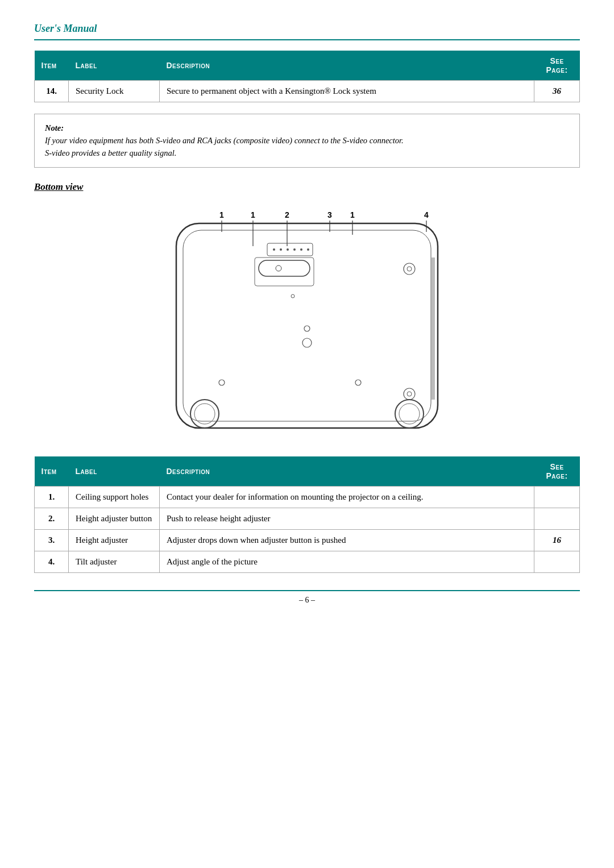 The width and height of the screenshot is (614, 868). What do you see at coordinates (347, 541) in the screenshot?
I see `row-description: Adjuster drops down when adjuster button…` at bounding box center [347, 541].